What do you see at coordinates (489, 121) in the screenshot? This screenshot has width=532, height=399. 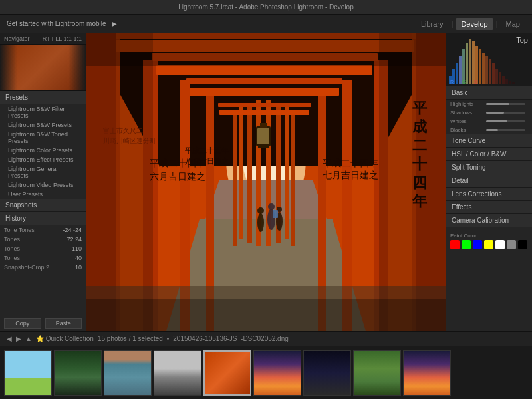 I see `whites-slider: Whites` at bounding box center [489, 121].